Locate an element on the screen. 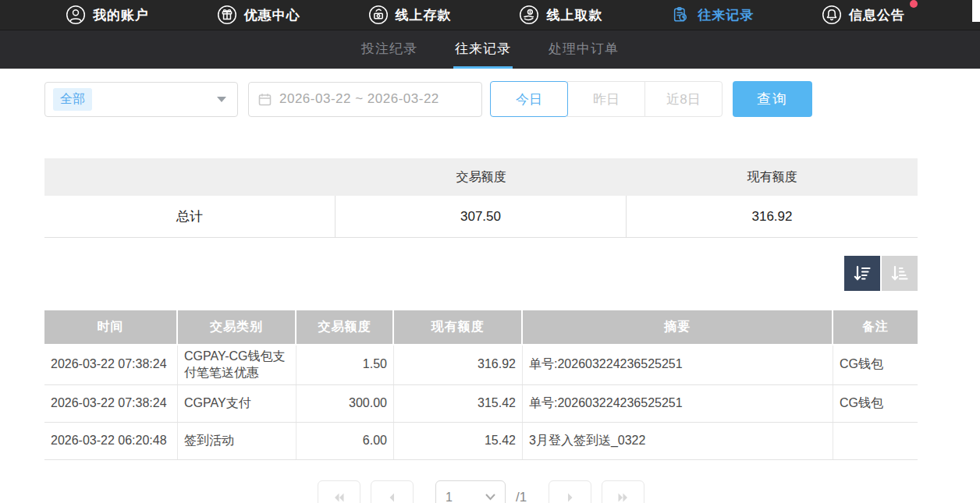 This screenshot has height=503, width=980. sort-controls is located at coordinates (481, 273).